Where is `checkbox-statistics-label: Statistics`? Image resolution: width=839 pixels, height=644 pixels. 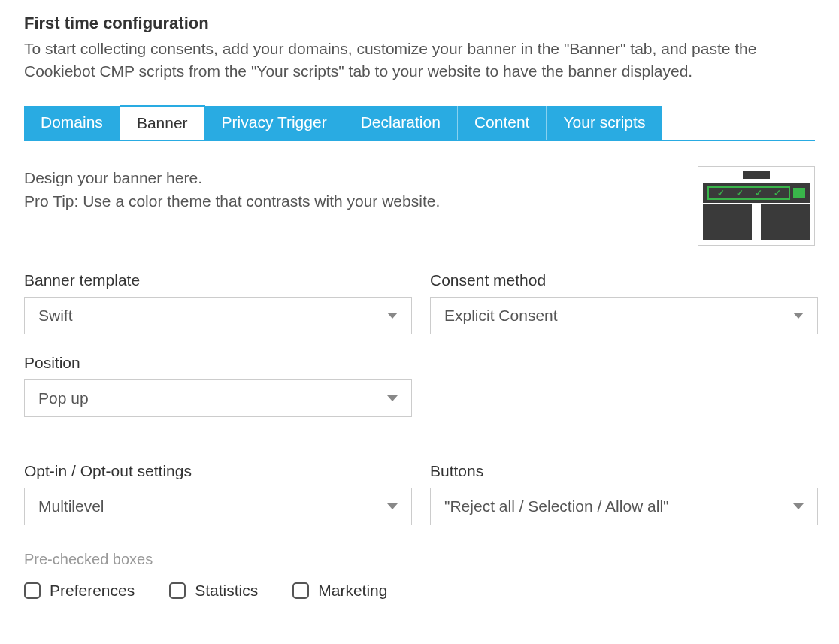
checkbox-statistics-label: Statistics is located at coordinates (226, 591).